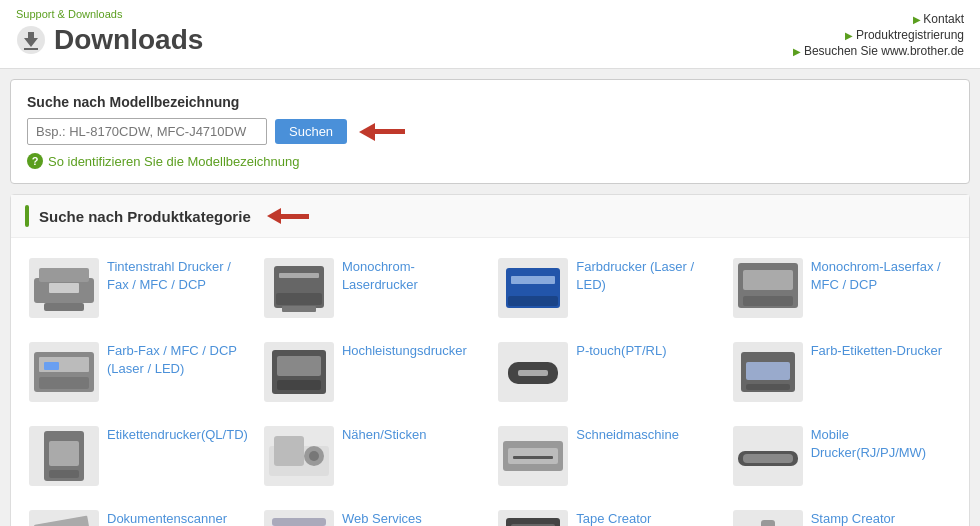 Image resolution: width=980 pixels, height=526 pixels. What do you see at coordinates (607, 456) in the screenshot?
I see `product-item: Schneidmaschine` at bounding box center [607, 456].